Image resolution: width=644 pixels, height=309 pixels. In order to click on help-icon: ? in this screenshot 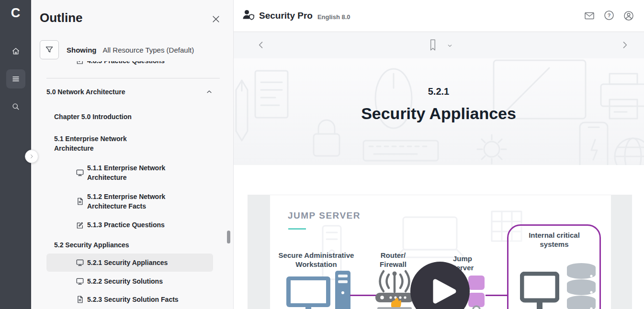, I will do `click(609, 19)`.